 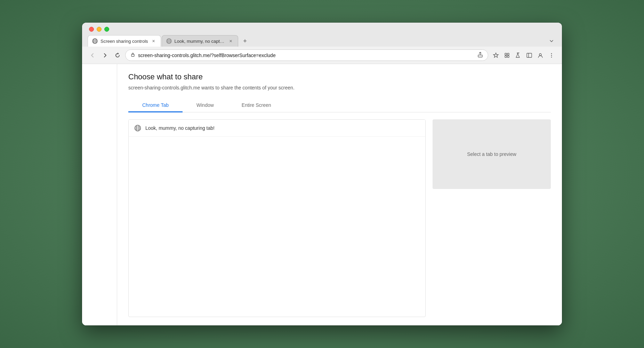 What do you see at coordinates (200, 41) in the screenshot?
I see `tab2-title: Look, mummy, no capturing ta` at bounding box center [200, 41].